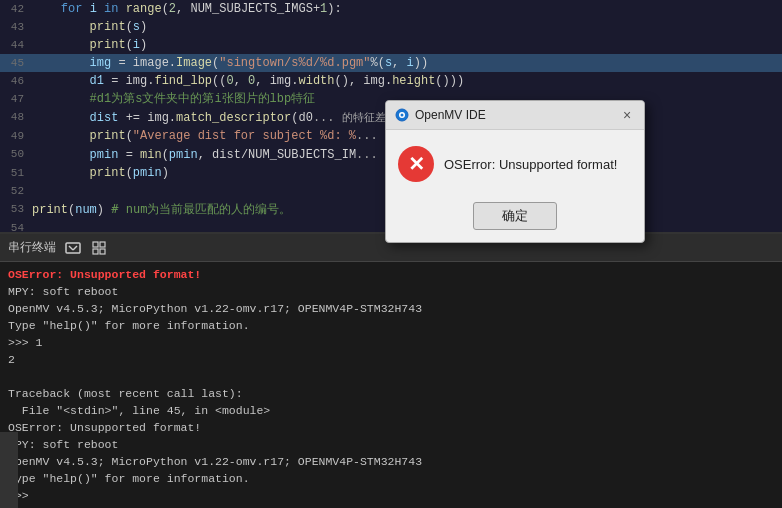  I want to click on modal-message-text: OSError: Unsupported format!, so click(538, 164).